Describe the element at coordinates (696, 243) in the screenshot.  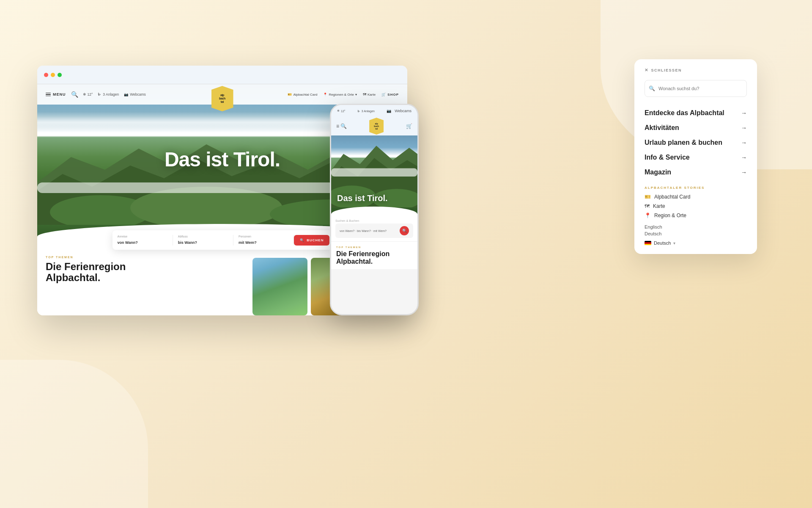
I see `menu-active-language: Deutsch ▾` at that location.